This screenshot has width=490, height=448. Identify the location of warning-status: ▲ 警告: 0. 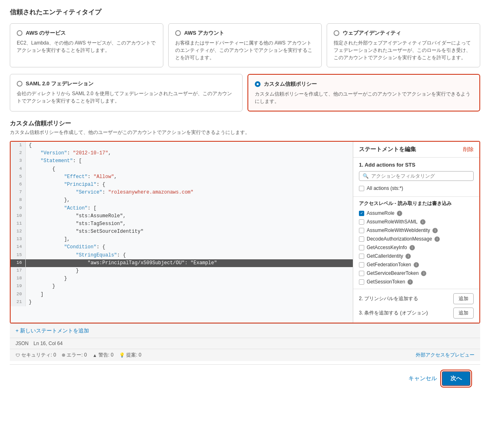
(103, 355).